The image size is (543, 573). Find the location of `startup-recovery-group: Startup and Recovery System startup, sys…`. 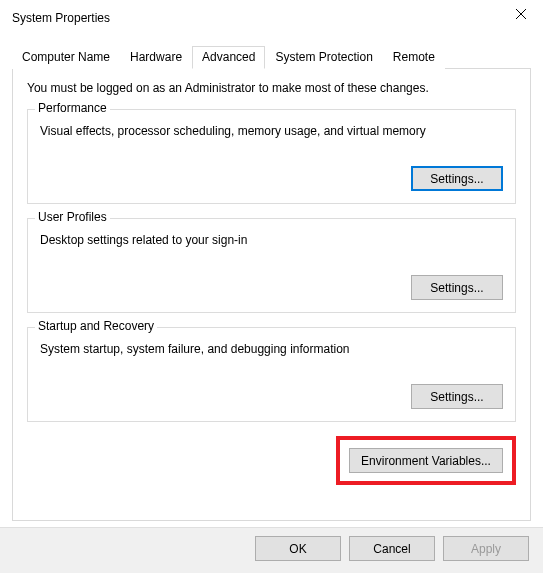

startup-recovery-group: Startup and Recovery System startup, sys… is located at coordinates (272, 374).